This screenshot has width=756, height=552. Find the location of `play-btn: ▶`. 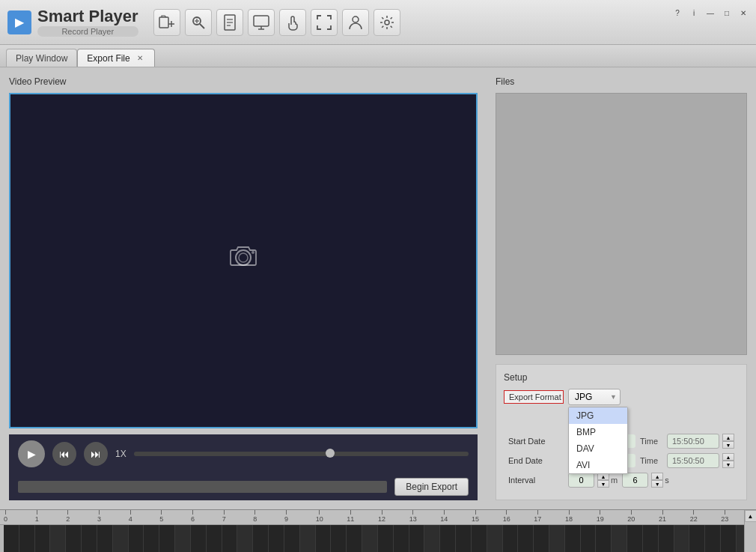

play-btn: ▶ is located at coordinates (31, 454).